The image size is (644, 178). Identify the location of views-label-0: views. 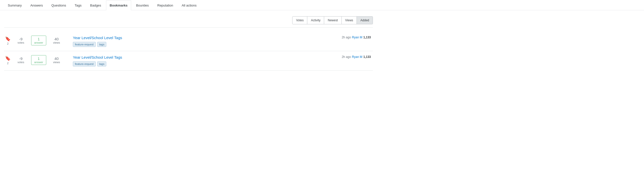
(57, 43).